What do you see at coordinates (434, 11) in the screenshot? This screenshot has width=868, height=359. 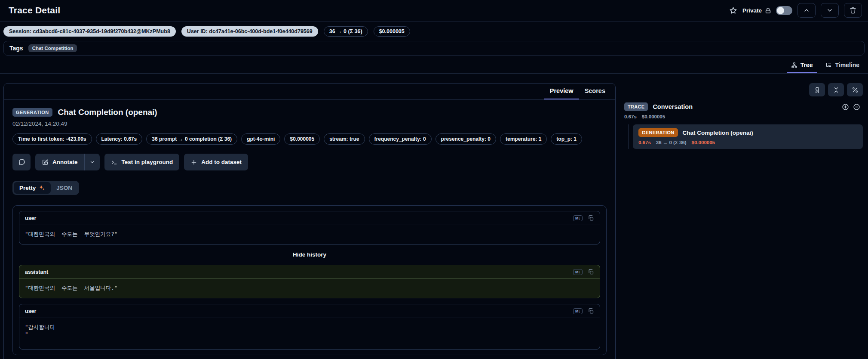 I see `top-bar: Trace Detail Private` at bounding box center [434, 11].